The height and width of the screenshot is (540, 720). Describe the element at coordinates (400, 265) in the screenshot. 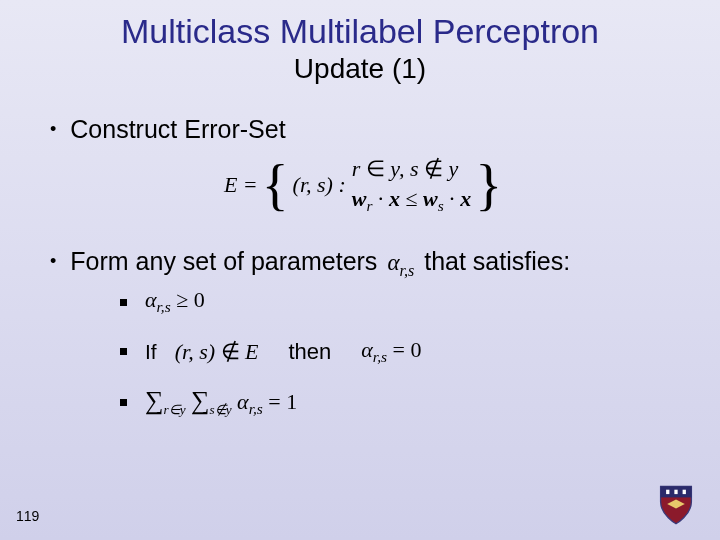

I see `alpha-symbol: αr,s` at that location.